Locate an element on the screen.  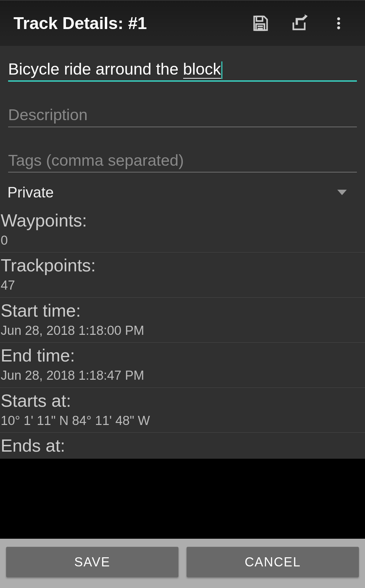
title-field-wrap: Bicycle ride arround the block is located at coordinates (182, 69).